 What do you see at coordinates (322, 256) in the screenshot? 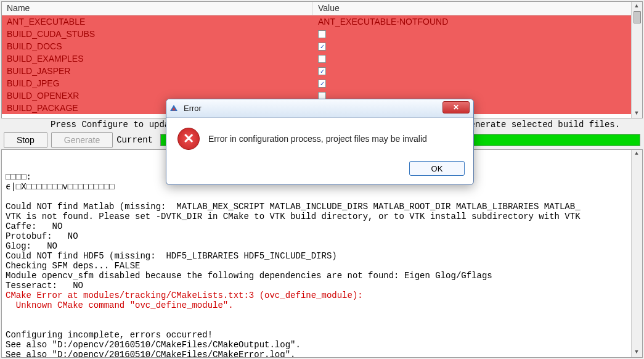
I see `log-line: Could NOT find HDF5 (missing: HDF5_LIBRA…` at bounding box center [322, 256].